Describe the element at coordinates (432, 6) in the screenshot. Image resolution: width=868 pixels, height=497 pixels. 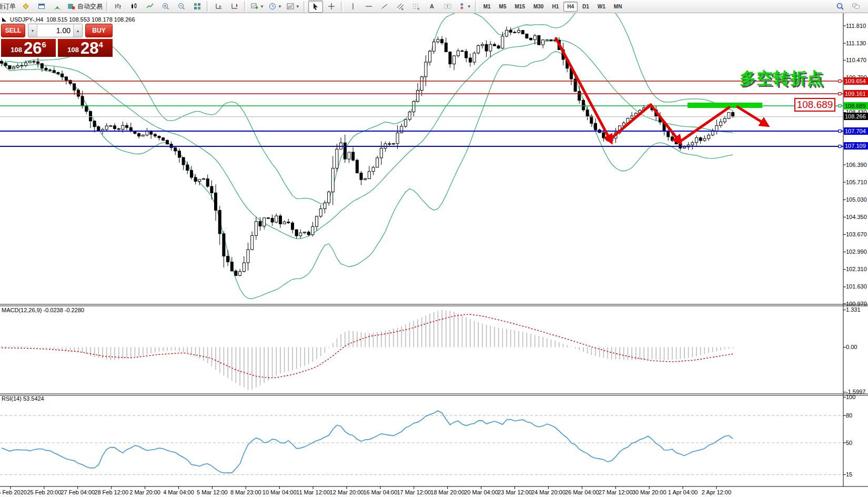
I see `text-button: A` at that location.